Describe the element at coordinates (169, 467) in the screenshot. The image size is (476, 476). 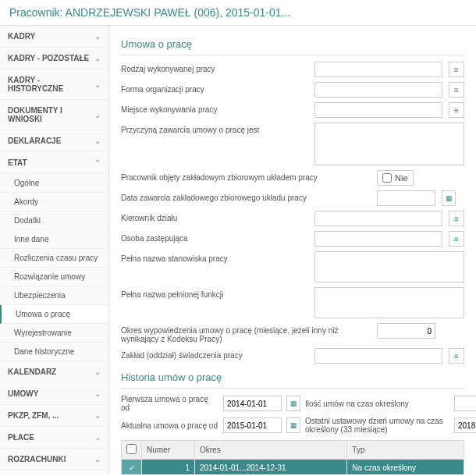
I see `cell-numer: 1` at that location.